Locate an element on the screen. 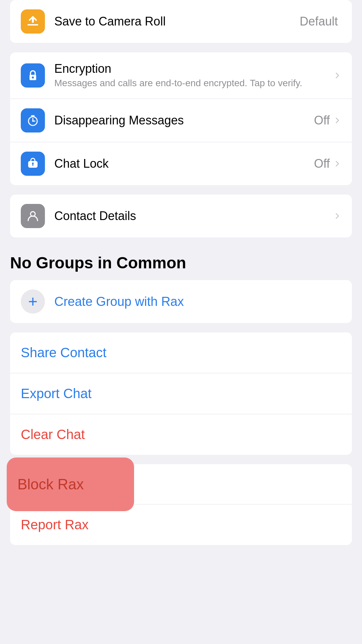  clear-chat-item: Clear Chat is located at coordinates (181, 435).